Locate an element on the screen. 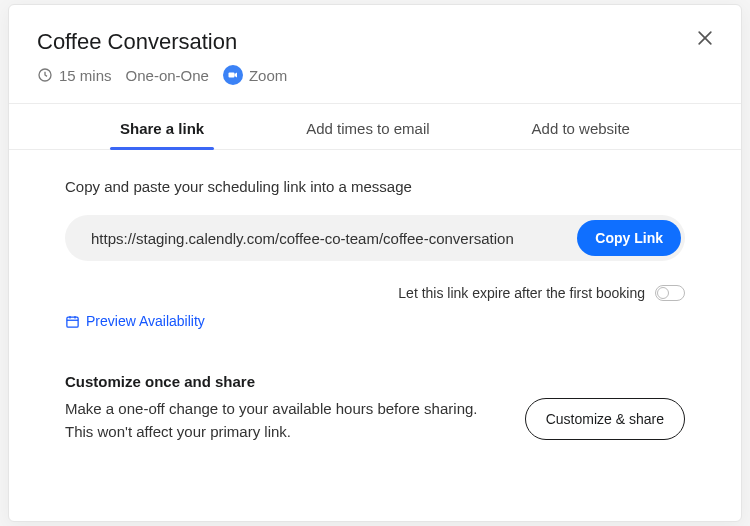  expire-label: Let this link expire after the first boo… is located at coordinates (522, 293).